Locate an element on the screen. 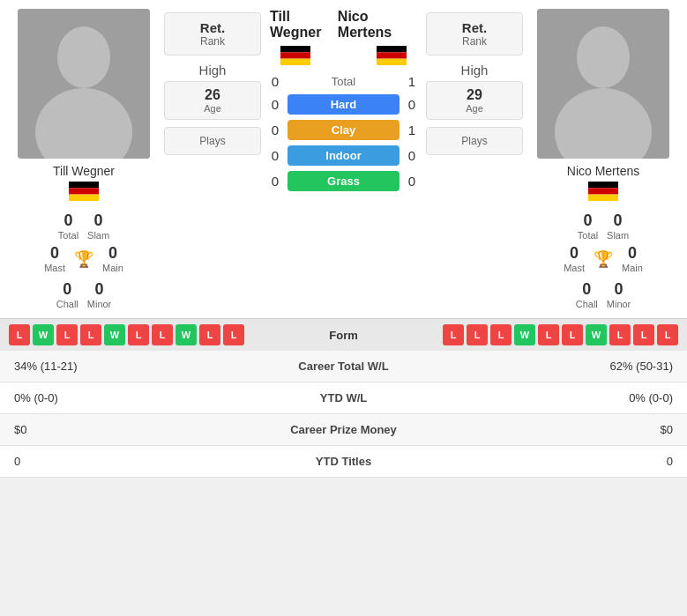  hard-badge: Hard is located at coordinates (344, 104).